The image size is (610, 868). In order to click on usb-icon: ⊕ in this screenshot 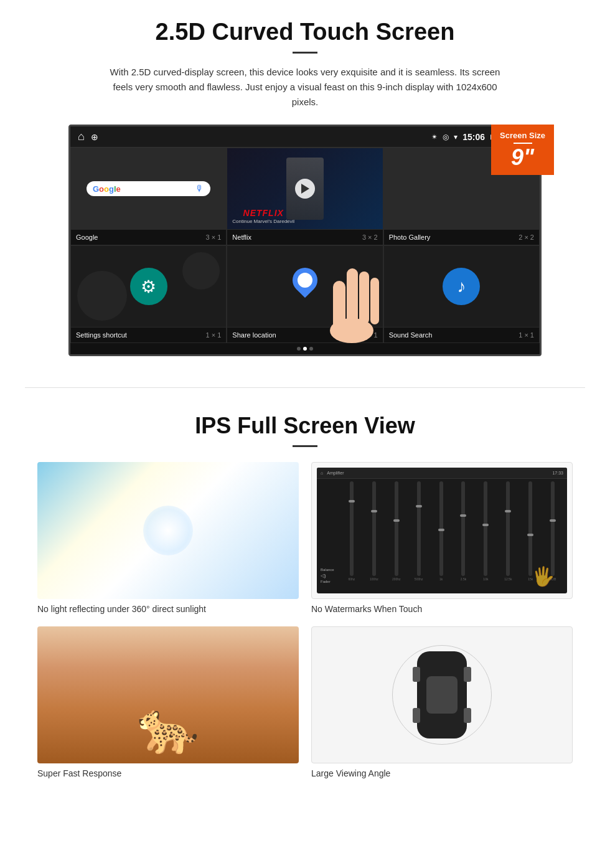, I will do `click(95, 137)`.